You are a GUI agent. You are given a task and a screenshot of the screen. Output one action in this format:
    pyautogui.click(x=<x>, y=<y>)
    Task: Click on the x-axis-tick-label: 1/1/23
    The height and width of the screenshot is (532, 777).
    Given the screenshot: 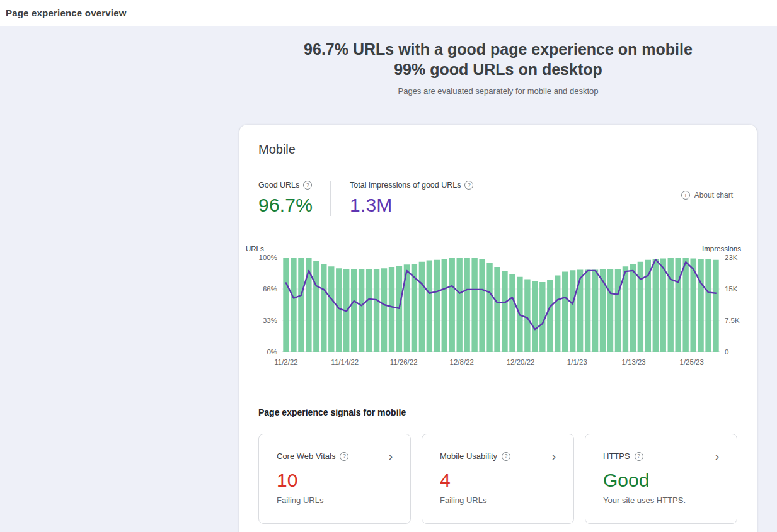 What is the action you would take?
    pyautogui.click(x=577, y=362)
    